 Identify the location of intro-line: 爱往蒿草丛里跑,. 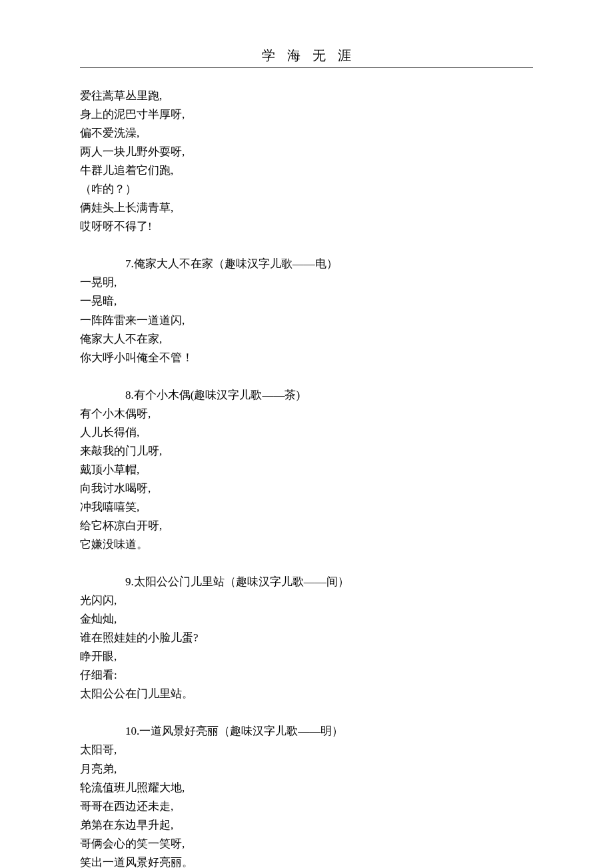
(306, 96).